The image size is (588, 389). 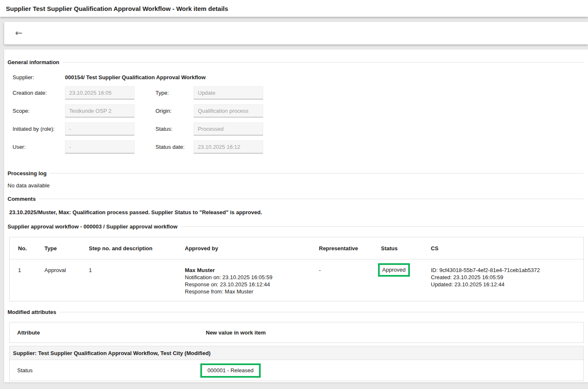 What do you see at coordinates (91, 111) in the screenshot?
I see `scope-value: Testkunde OSP 2` at bounding box center [91, 111].